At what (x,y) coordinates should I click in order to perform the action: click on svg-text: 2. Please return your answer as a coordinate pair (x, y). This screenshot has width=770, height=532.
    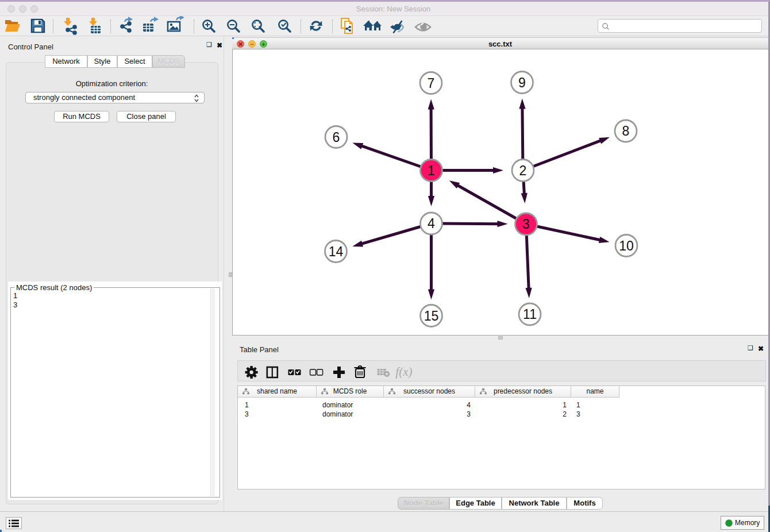
    Looking at the image, I should click on (523, 171).